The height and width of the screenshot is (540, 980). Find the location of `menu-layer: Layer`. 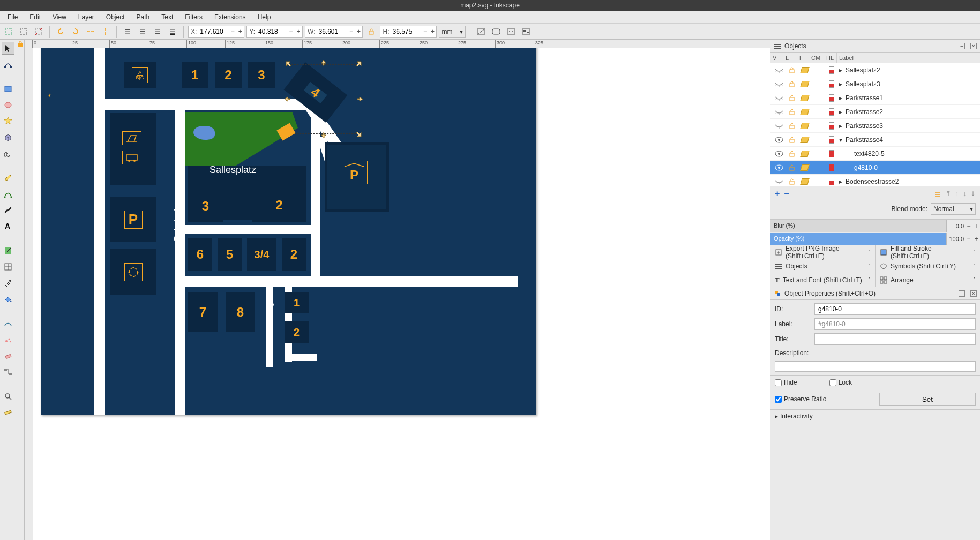

menu-layer: Layer is located at coordinates (86, 17).